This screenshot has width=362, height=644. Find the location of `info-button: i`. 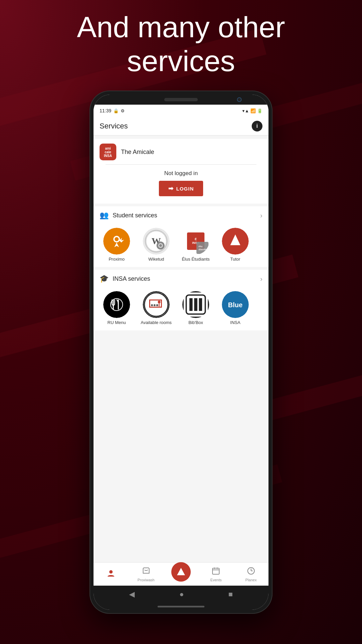

info-button: i is located at coordinates (257, 126).